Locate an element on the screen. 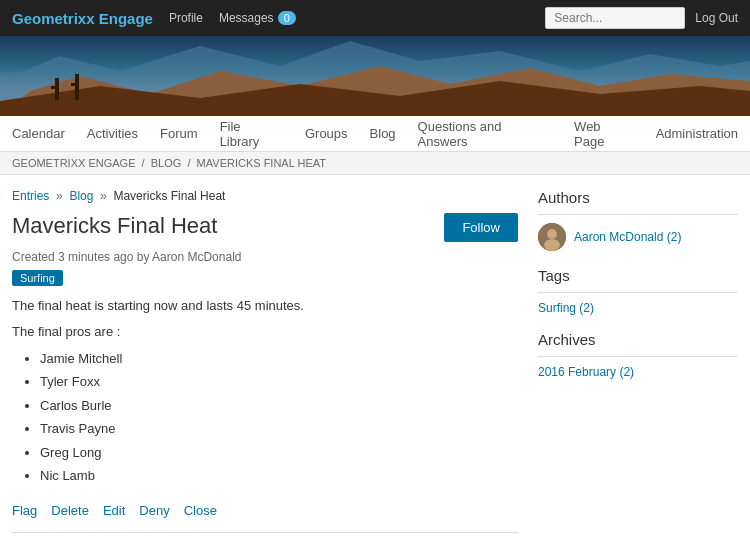 The image size is (750, 537). sidebar-authors: Authors Aaron McDonald (2) is located at coordinates (638, 220).